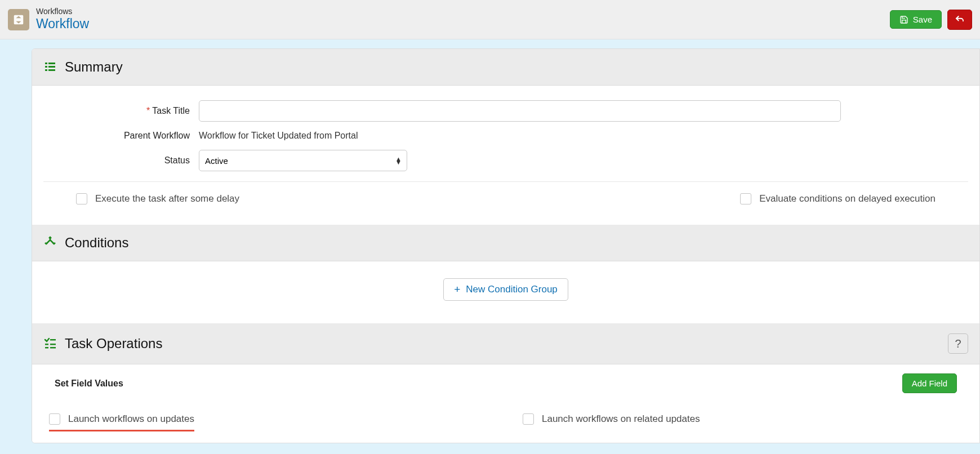  Describe the element at coordinates (82, 199) in the screenshot. I see `execute-delay-checkbox` at that location.